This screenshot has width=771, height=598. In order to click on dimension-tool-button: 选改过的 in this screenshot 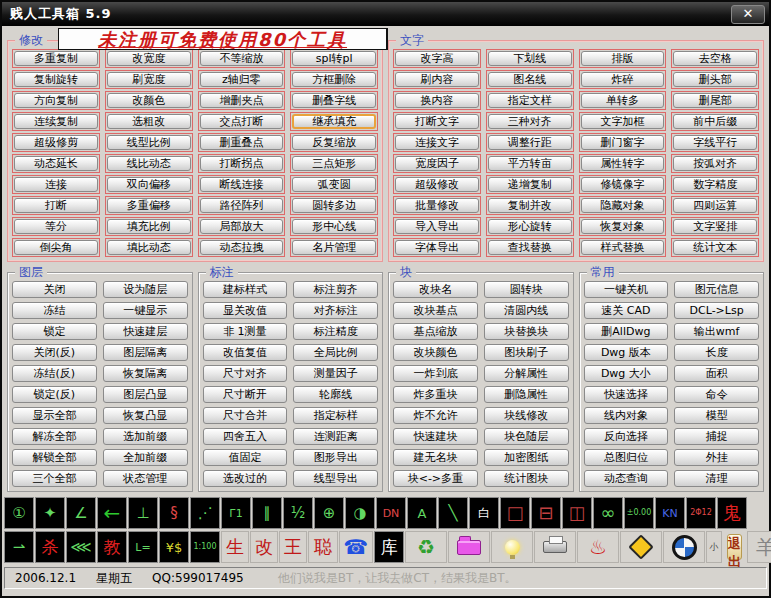, I will do `click(246, 478)`.